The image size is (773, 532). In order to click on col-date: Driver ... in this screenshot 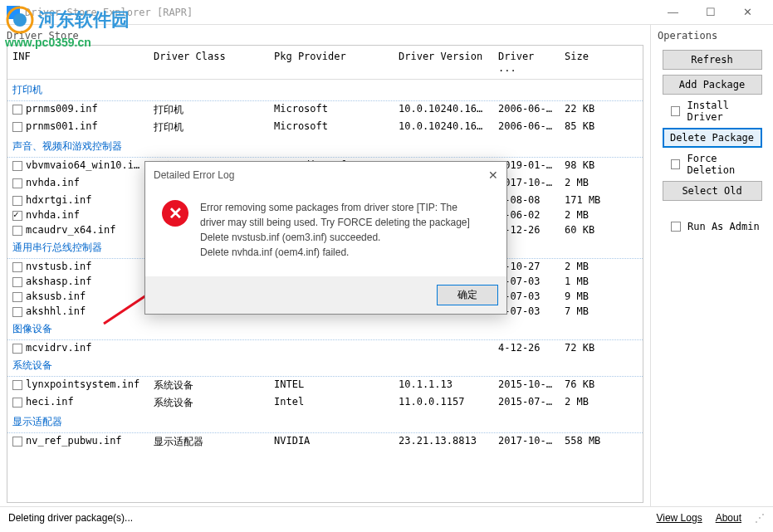, I will do `click(526, 62)`.